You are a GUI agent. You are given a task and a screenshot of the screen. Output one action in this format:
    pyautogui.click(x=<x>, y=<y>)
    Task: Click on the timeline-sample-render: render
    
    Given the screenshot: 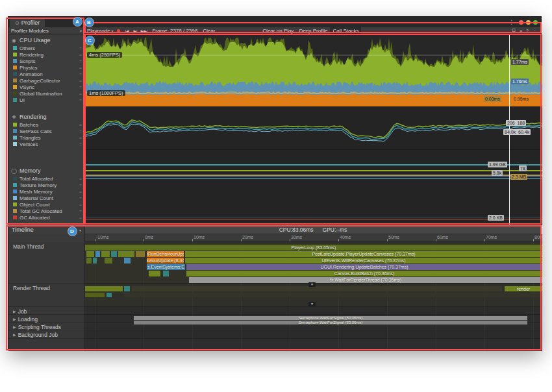 What is the action you would take?
    pyautogui.click(x=523, y=289)
    